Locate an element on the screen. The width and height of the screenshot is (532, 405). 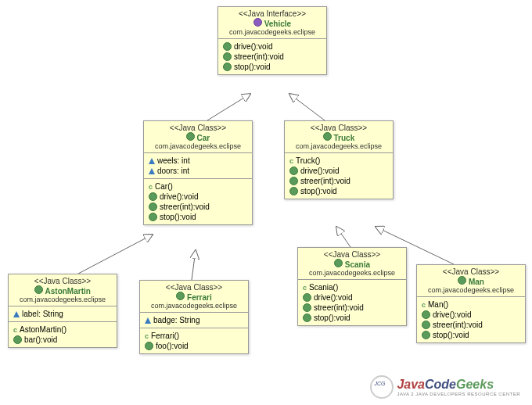
field-label: badge: String is located at coordinates (177, 321).